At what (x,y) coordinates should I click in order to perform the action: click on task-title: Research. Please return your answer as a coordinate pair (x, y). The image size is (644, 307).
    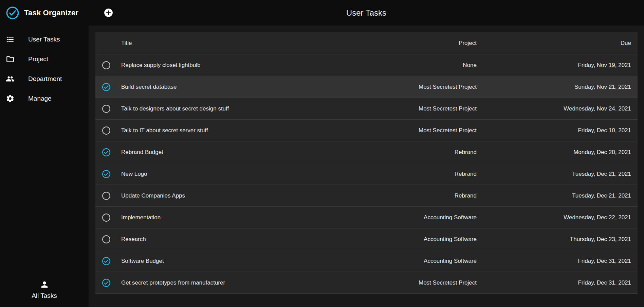
    Looking at the image, I should click on (237, 239).